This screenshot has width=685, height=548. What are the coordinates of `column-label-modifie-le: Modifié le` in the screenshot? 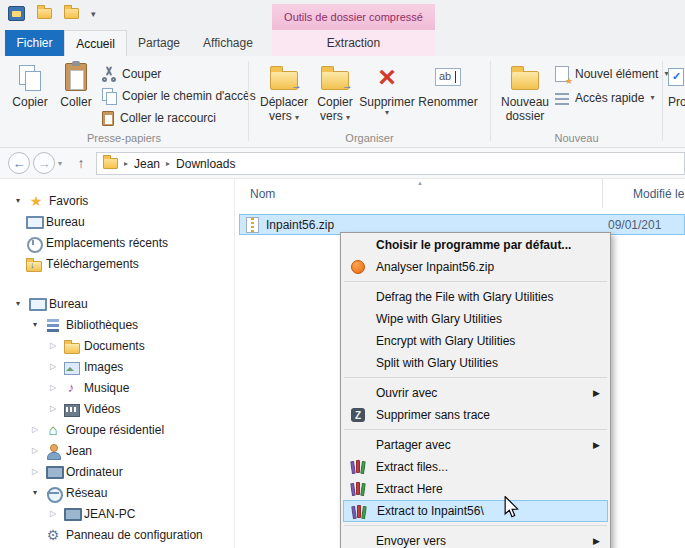 It's located at (658, 194).